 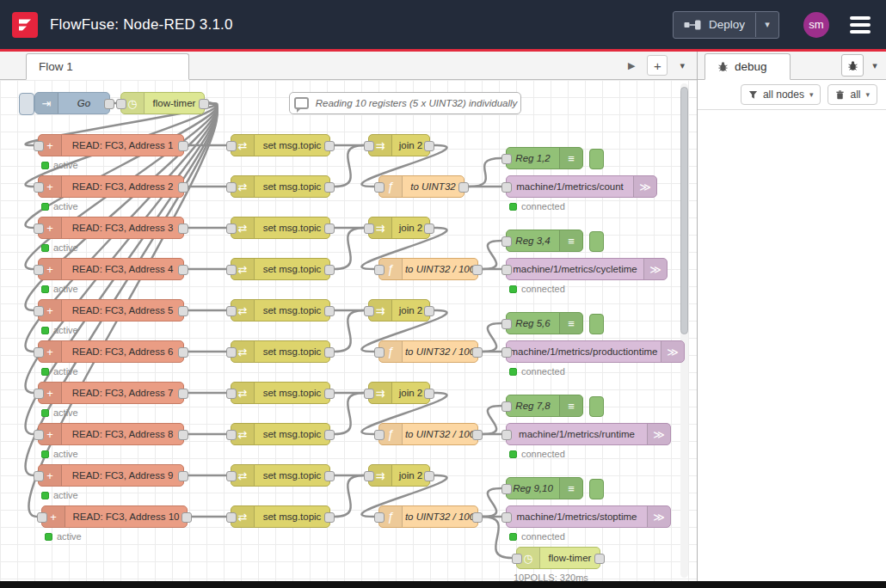 I want to click on function-node: ƒto UINT32, so click(x=421, y=187).